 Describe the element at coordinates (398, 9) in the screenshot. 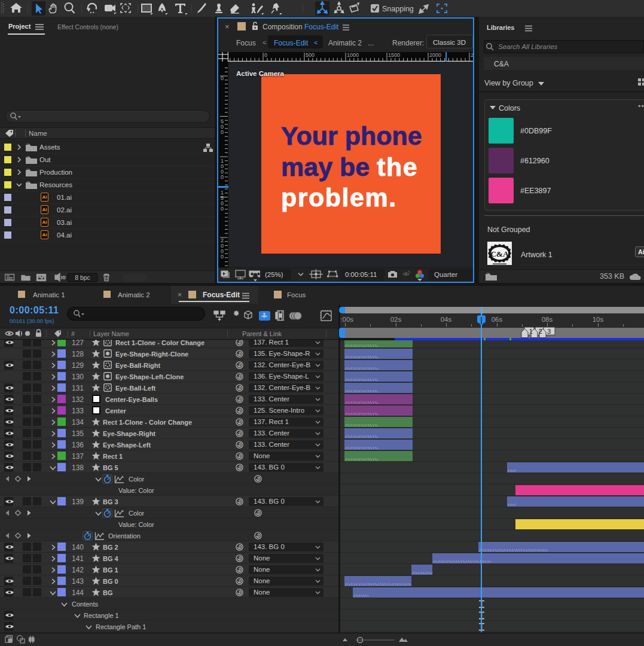

I see `svg-text: Snapping` at that location.